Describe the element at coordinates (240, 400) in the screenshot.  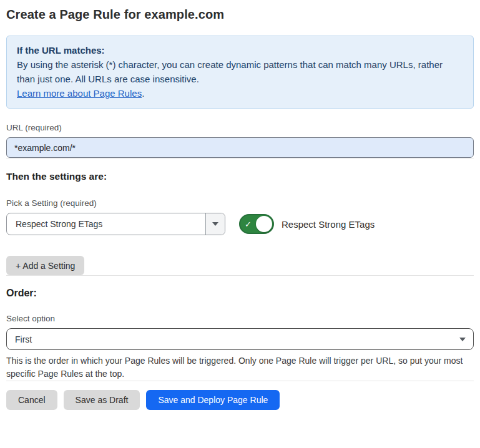
I see `form-actions: Cancel Save as Draft Save and Deploy Pag…` at that location.